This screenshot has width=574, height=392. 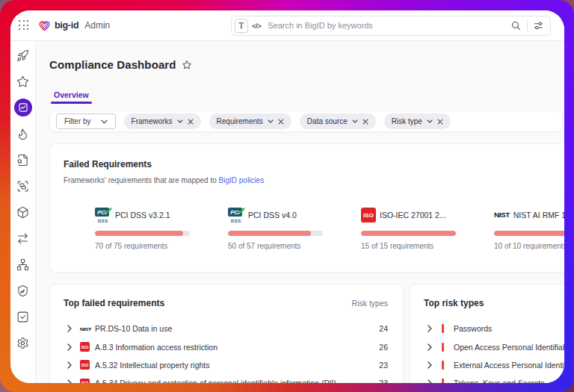 I want to click on filter-chip-frameworks: Frameworks, so click(x=163, y=121).